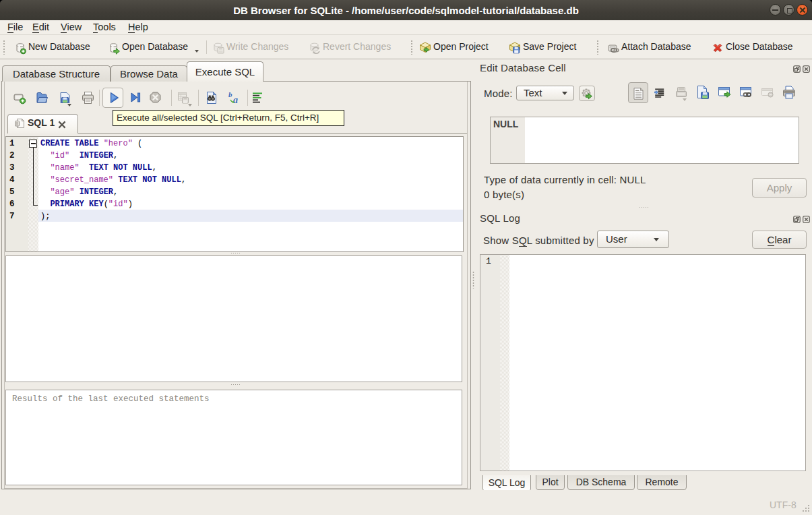  Describe the element at coordinates (230, 94) in the screenshot. I see `svg-text: b` at that location.